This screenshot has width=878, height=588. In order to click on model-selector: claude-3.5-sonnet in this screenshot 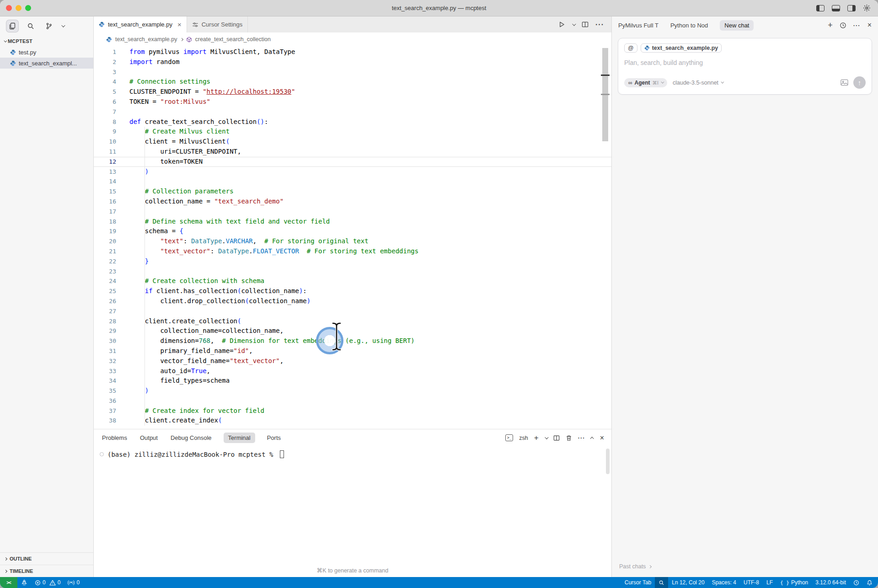, I will do `click(698, 83)`.